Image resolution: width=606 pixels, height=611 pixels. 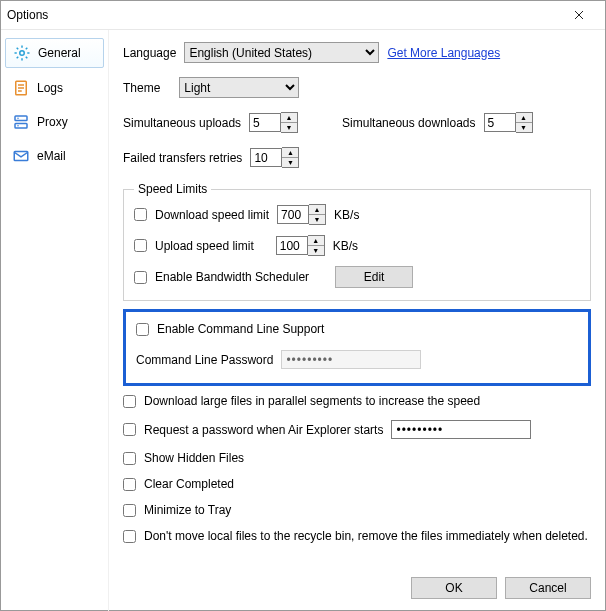 What do you see at coordinates (212, 215) in the screenshot?
I see `download-limit-label: Download speed limit` at bounding box center [212, 215].